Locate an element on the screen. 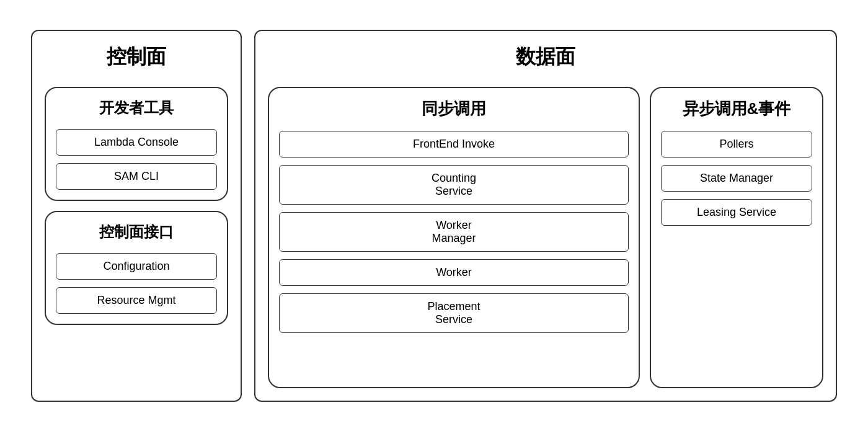  control-plane-title: 控制面 is located at coordinates (136, 57).